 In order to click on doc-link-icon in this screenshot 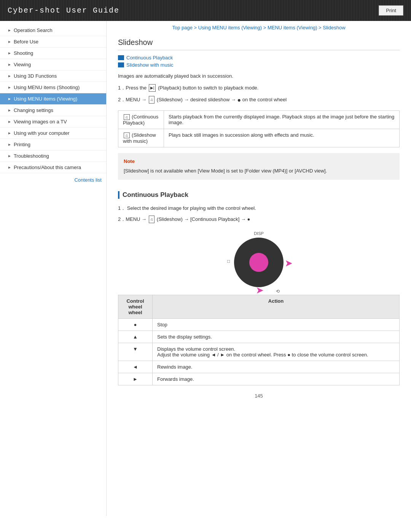, I will do `click(121, 58)`.